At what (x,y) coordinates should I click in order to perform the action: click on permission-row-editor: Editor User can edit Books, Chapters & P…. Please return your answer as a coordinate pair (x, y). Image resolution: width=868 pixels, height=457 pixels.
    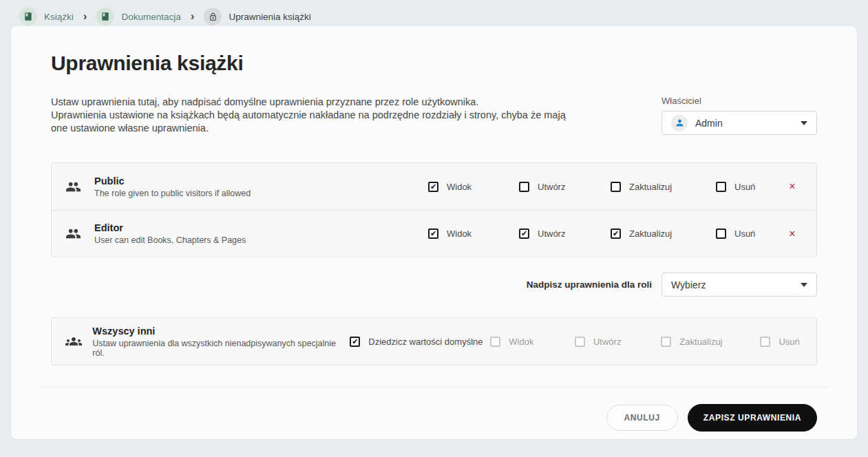
    Looking at the image, I should click on (434, 233).